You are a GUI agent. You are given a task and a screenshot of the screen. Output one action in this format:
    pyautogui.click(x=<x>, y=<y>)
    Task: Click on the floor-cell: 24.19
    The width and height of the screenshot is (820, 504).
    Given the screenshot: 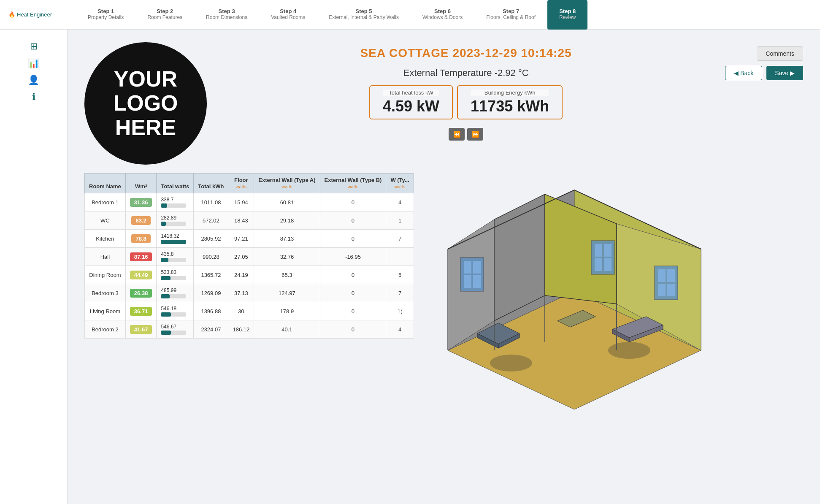 What is the action you would take?
    pyautogui.click(x=241, y=275)
    